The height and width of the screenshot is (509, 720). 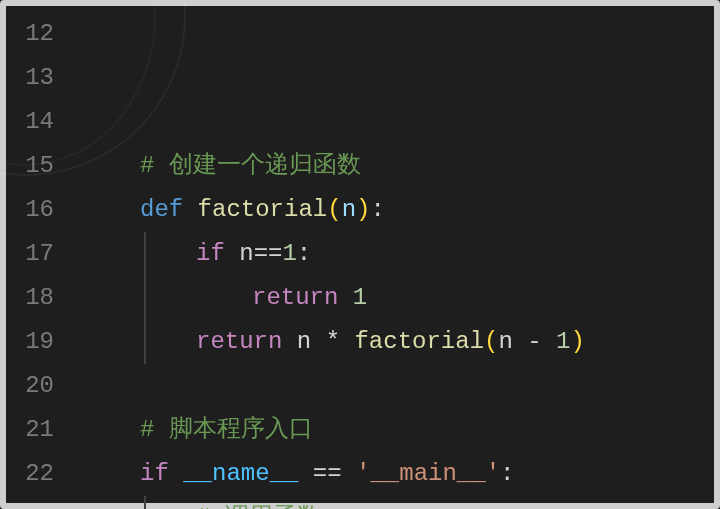 I want to click on line-number: 12, so click(x=36, y=34).